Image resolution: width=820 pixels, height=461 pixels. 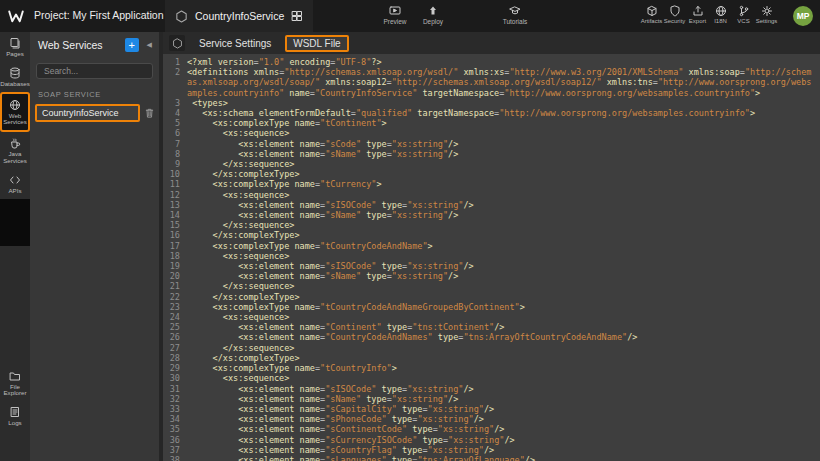 What do you see at coordinates (15, 77) in the screenshot?
I see `sidebar-item-databases: Databases` at bounding box center [15, 77].